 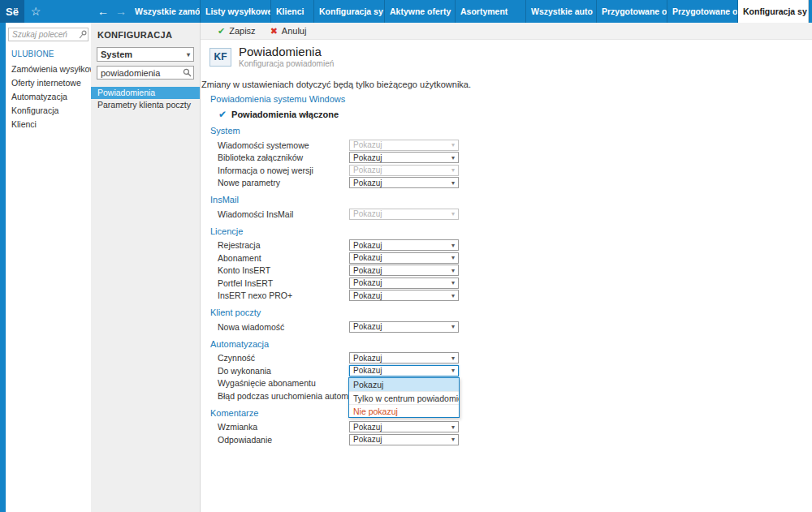 I want to click on tab-wszystkie-zam: Wszystkie zamó, so click(x=166, y=11).